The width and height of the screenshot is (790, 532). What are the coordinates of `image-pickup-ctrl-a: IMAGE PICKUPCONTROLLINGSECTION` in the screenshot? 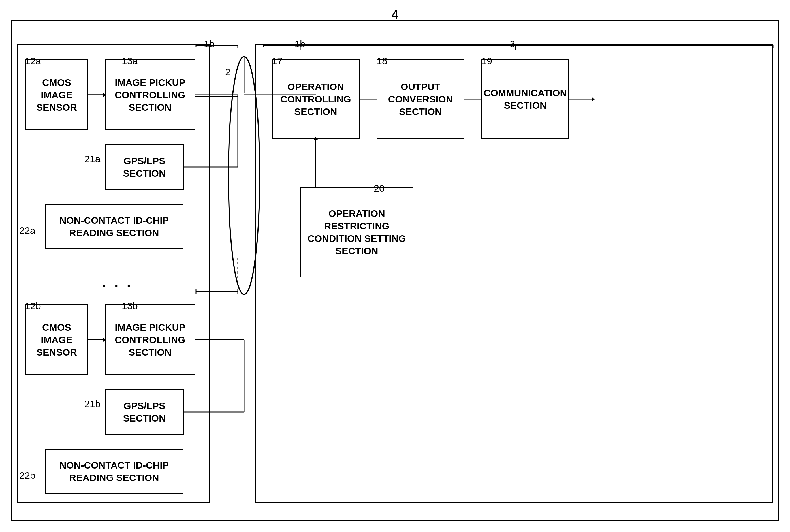 It's located at (150, 95).